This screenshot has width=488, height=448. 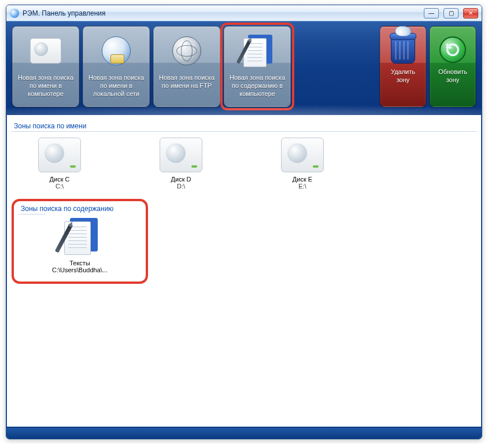 I want to click on zone-item: Тексты C:\Users\Buddha\..., so click(x=80, y=246).